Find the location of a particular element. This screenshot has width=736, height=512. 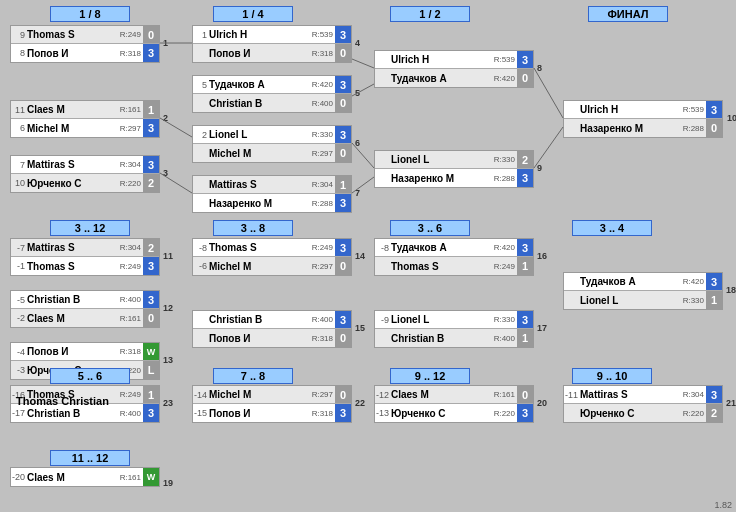

match-12-player-1: -5 Christian B R:400 3 is located at coordinates (85, 300).